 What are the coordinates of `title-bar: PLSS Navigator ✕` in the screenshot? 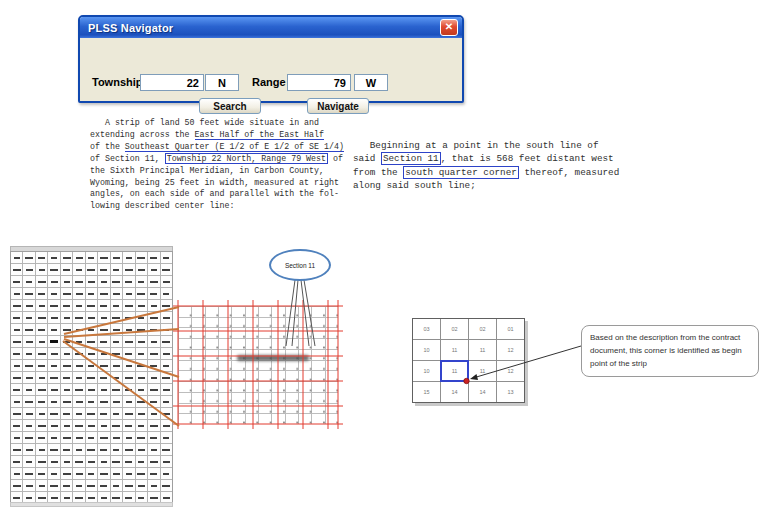 It's located at (271, 28).